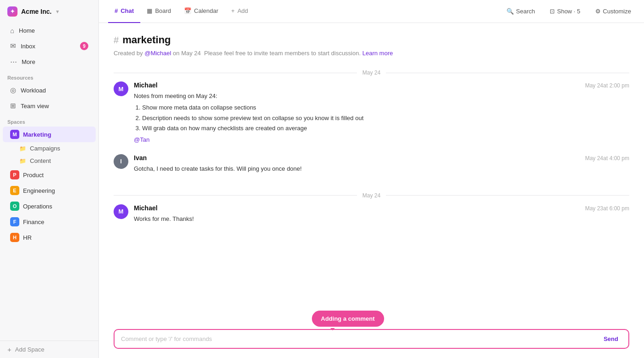 This screenshot has width=644, height=358. What do you see at coordinates (29, 62) in the screenshot?
I see `sidebar-nav-label: More` at bounding box center [29, 62].